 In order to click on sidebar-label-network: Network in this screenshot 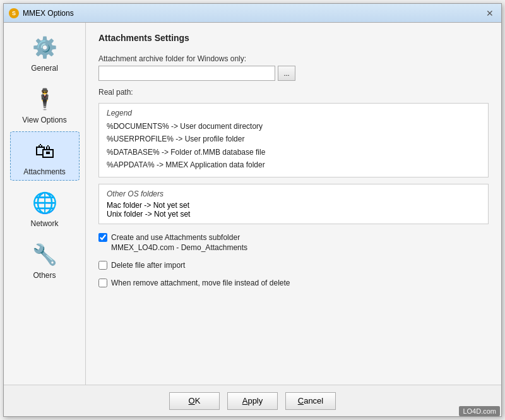, I will do `click(44, 224)`.